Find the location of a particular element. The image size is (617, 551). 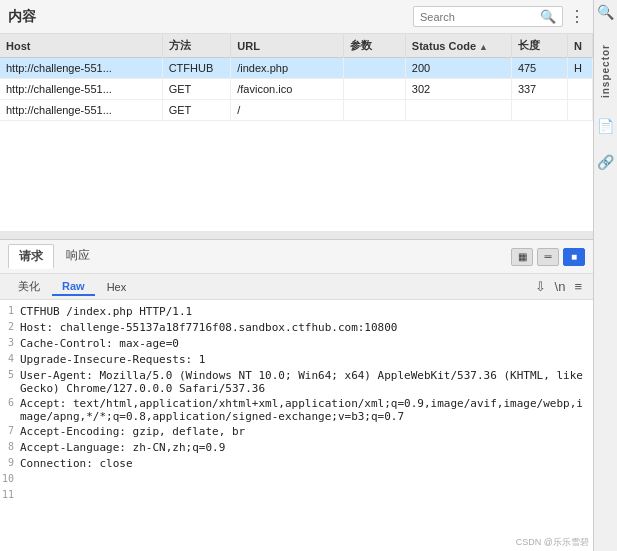

code-line: 11 is located at coordinates (296, 496).